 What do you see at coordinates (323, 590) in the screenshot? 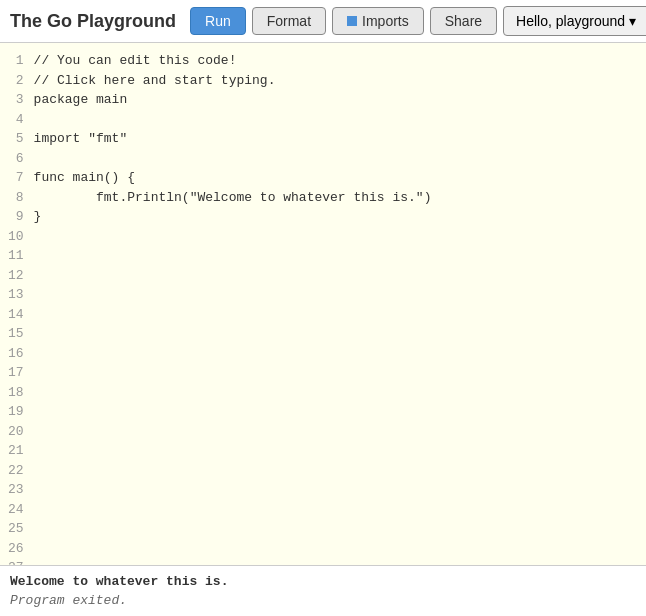
I see `output-area: Welcome to whatever this is. Program exi…` at bounding box center [323, 590].